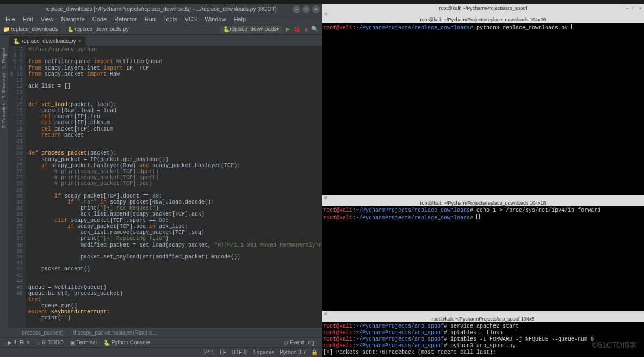 This screenshot has height=357, width=644. I want to click on tab-label: replace_downloads.py, so click(49, 41).